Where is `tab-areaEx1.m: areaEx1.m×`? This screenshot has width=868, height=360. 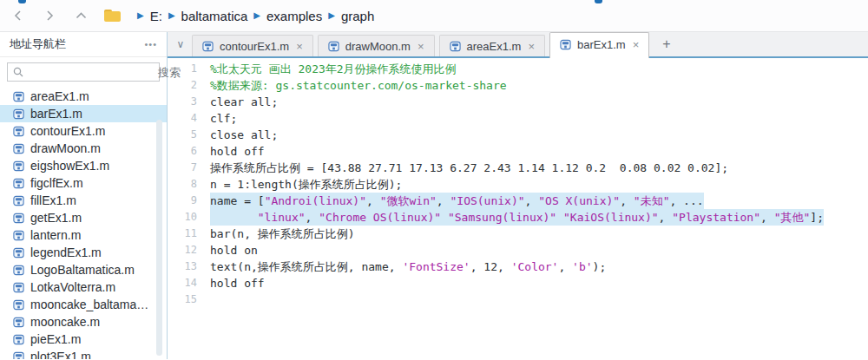
tab-areaEx1.m: areaEx1.m× is located at coordinates (492, 45).